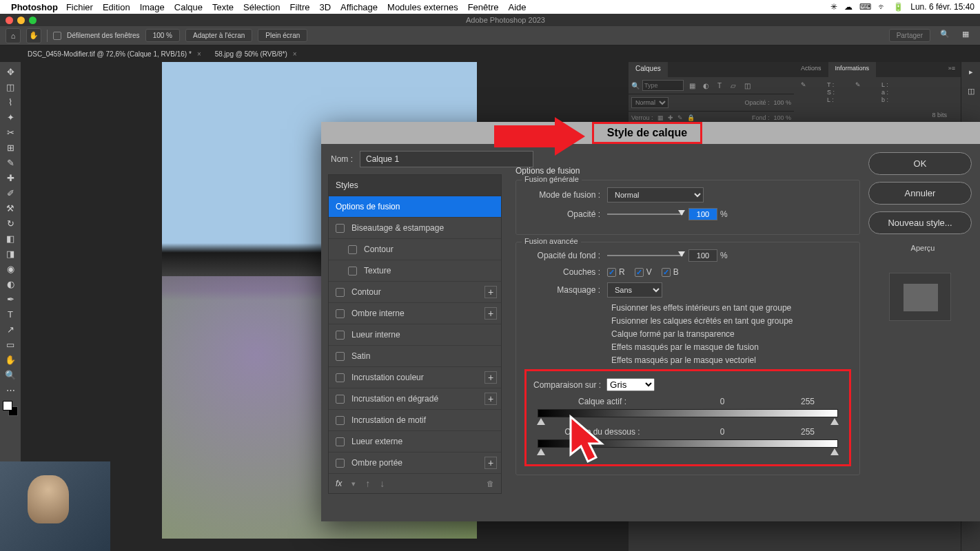 This screenshot has width=980, height=551. I want to click on channel-v-checkbox, so click(640, 273).